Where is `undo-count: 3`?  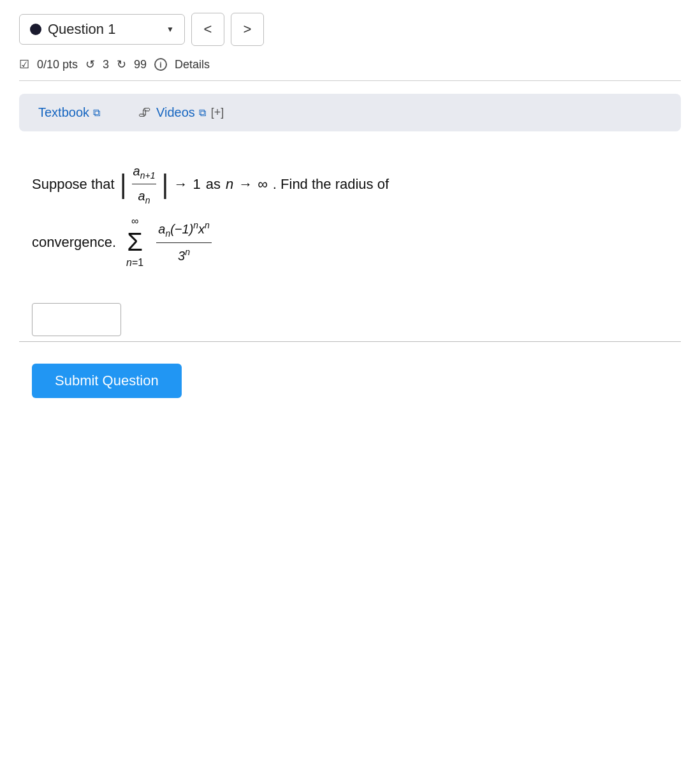
undo-count: 3 is located at coordinates (106, 65).